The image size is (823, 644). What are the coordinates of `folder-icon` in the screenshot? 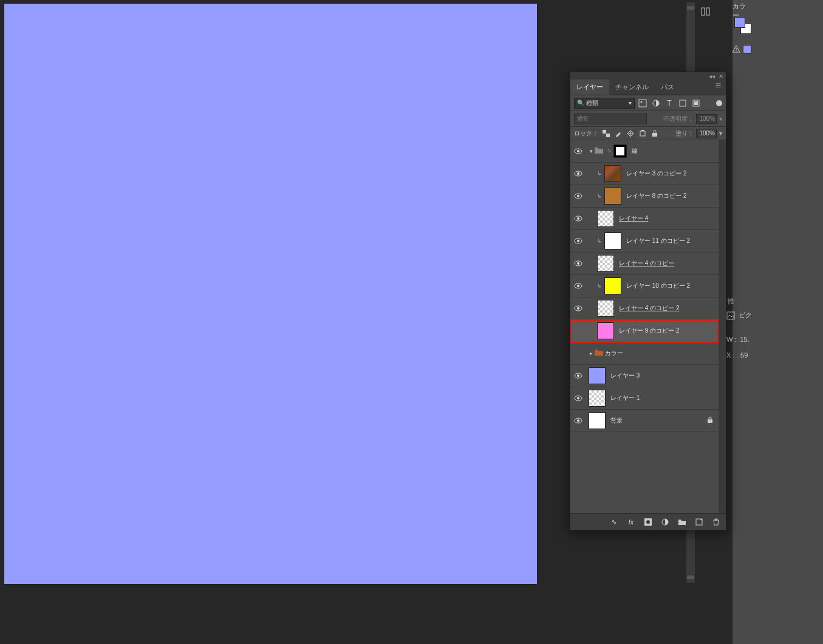 It's located at (599, 151).